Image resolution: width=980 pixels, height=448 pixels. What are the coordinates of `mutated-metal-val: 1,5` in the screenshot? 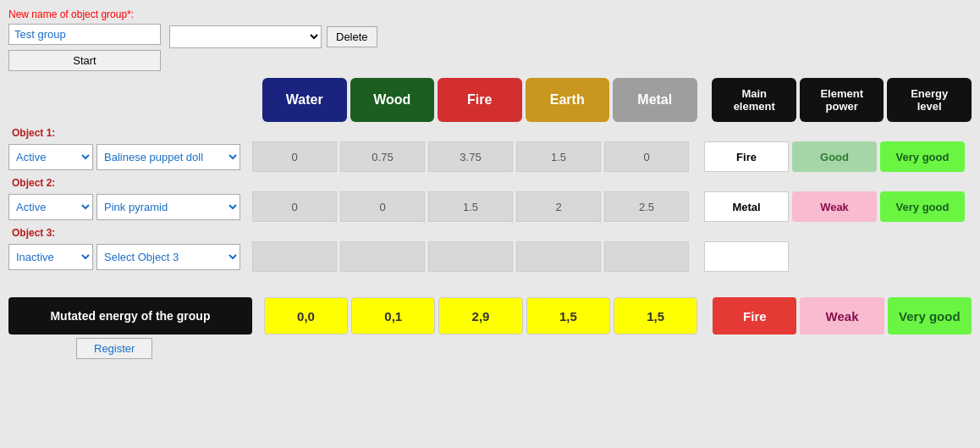 It's located at (655, 316).